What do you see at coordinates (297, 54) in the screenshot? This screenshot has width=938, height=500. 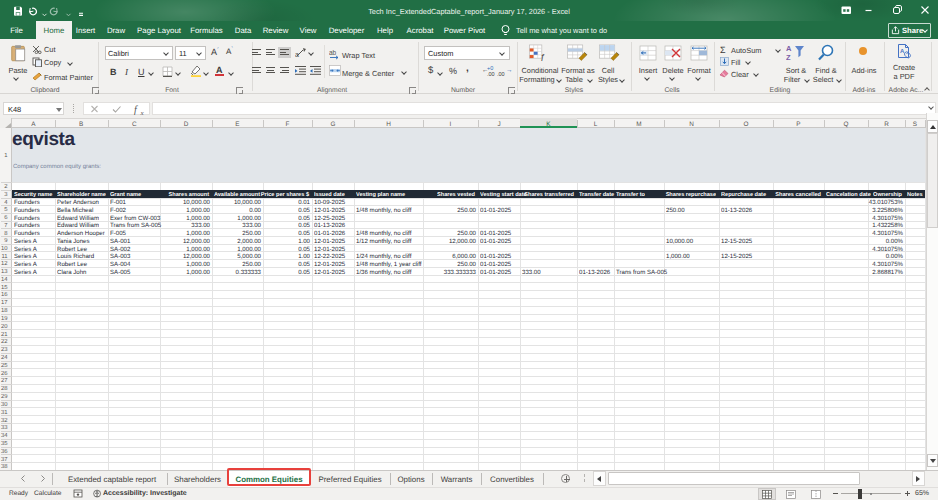 I see `svg-text: a` at bounding box center [297, 54].